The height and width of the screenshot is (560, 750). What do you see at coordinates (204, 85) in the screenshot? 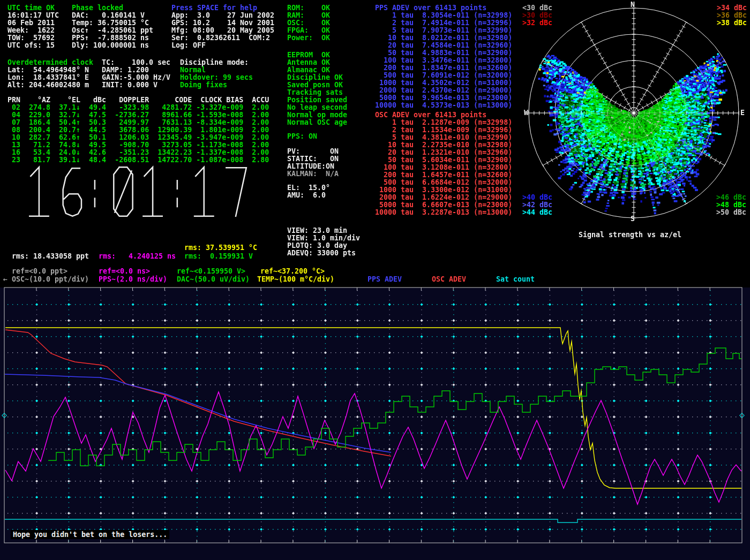
I see `discipline-mode: Doing fixes` at bounding box center [204, 85].